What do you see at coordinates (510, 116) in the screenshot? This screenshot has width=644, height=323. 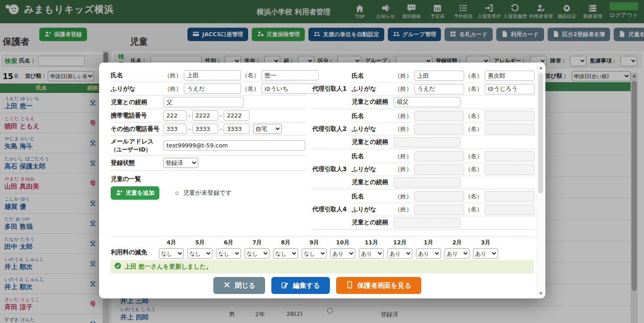 I see `agent-2-first-name-input` at bounding box center [510, 116].